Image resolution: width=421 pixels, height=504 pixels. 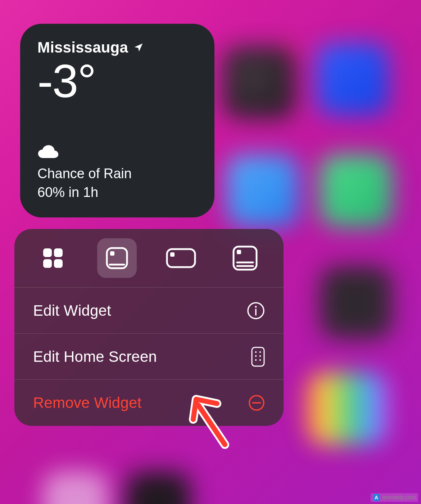 What do you see at coordinates (87, 403) in the screenshot?
I see `menu-item-label: Remove Widget` at bounding box center [87, 403].